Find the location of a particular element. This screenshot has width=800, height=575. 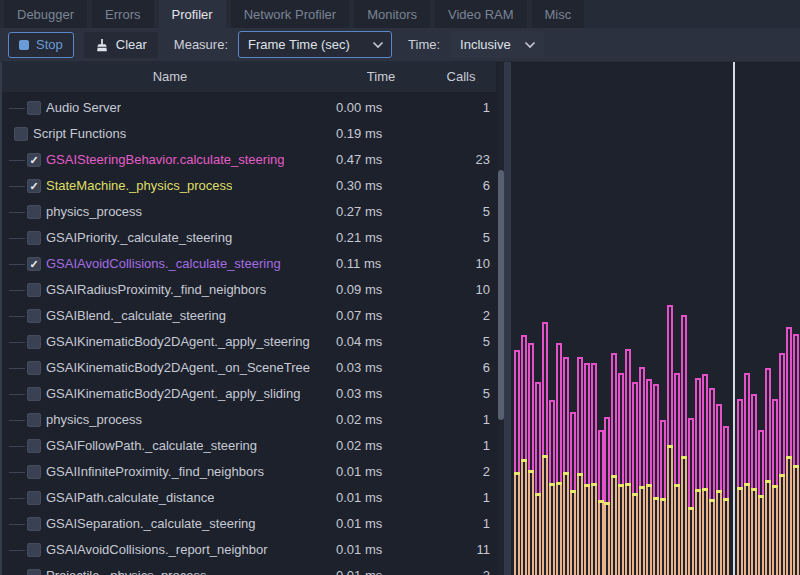

row-function-name: GSAIFollowPath._calculate_steering is located at coordinates (152, 446).